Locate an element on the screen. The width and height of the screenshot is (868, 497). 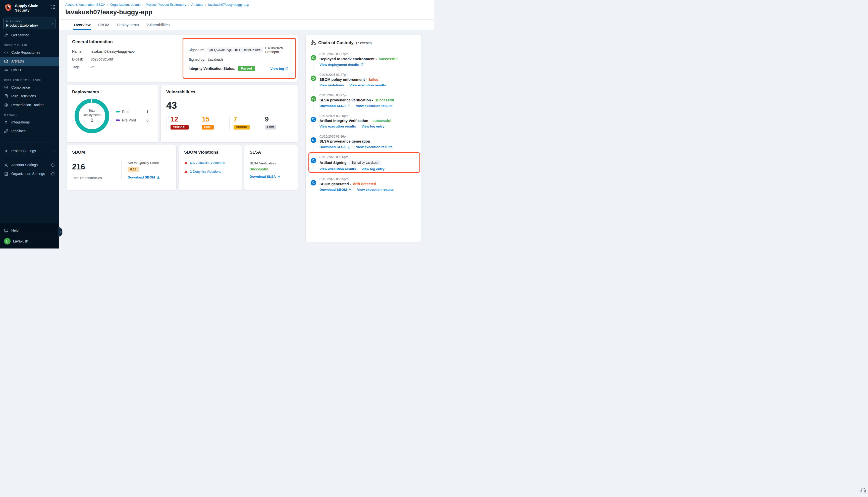
tab-deployments: Deployments is located at coordinates (128, 25).